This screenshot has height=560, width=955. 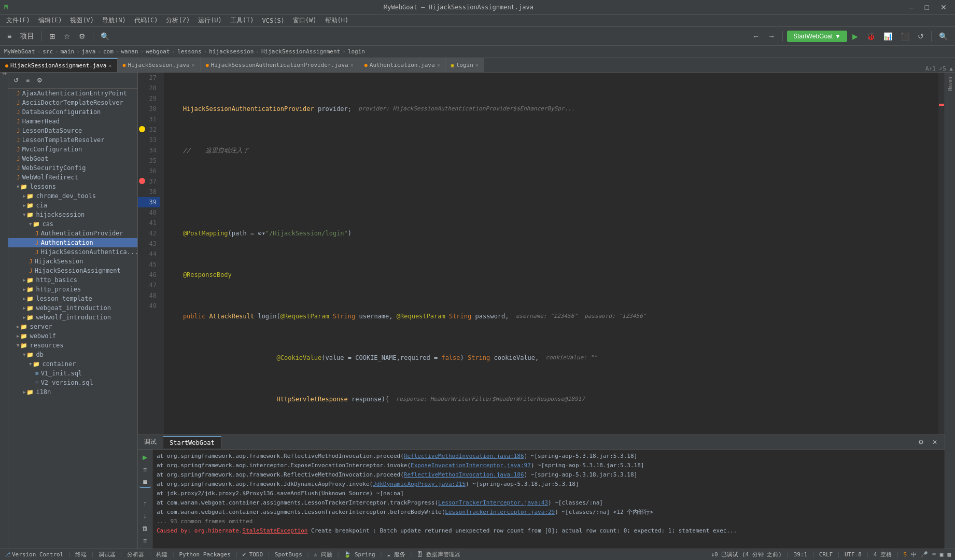 I want to click on status-lang-zh: 中, so click(x=914, y=555).